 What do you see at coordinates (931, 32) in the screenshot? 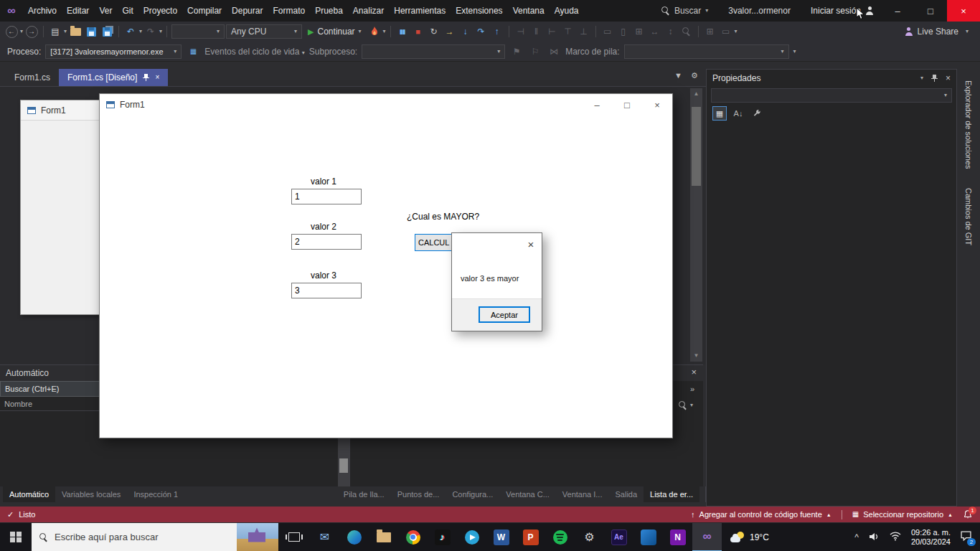
I see `live-share-button: Live Share` at bounding box center [931, 32].